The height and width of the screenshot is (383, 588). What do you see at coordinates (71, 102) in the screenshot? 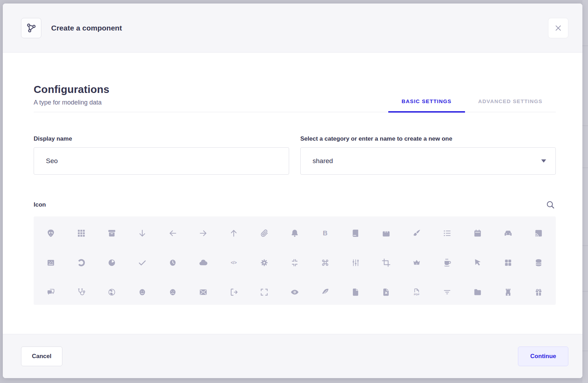
I see `page-subtitle: A type for modeling data` at bounding box center [71, 102].